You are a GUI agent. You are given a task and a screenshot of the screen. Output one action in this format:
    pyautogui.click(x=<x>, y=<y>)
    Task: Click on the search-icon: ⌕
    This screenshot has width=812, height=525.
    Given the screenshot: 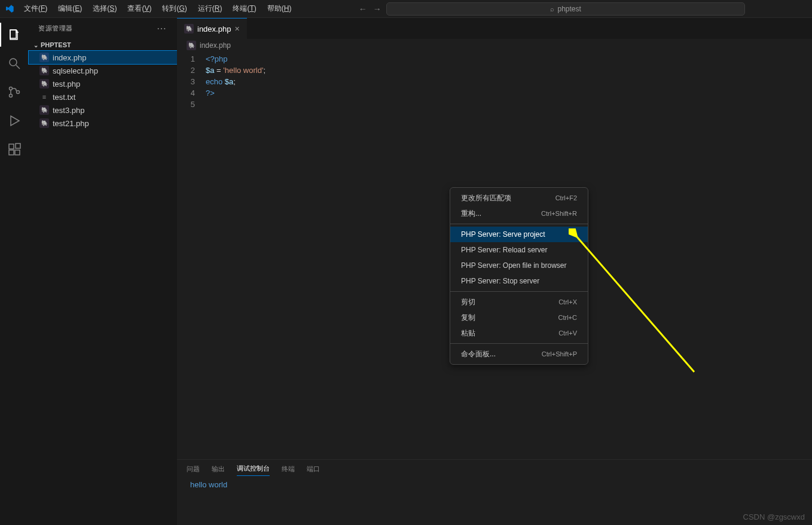 What is the action you would take?
    pyautogui.click(x=552, y=9)
    